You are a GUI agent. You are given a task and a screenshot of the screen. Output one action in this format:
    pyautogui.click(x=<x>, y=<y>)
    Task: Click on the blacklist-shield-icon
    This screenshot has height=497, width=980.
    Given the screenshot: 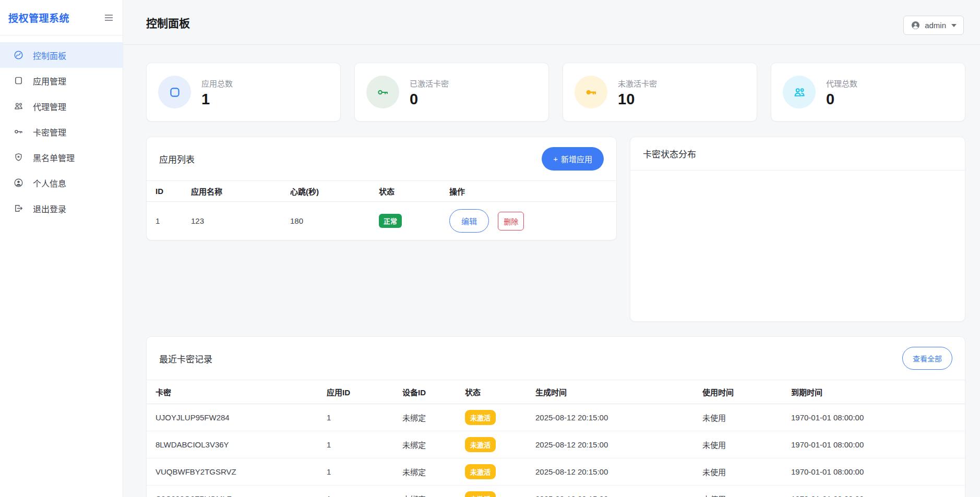 What is the action you would take?
    pyautogui.click(x=19, y=157)
    